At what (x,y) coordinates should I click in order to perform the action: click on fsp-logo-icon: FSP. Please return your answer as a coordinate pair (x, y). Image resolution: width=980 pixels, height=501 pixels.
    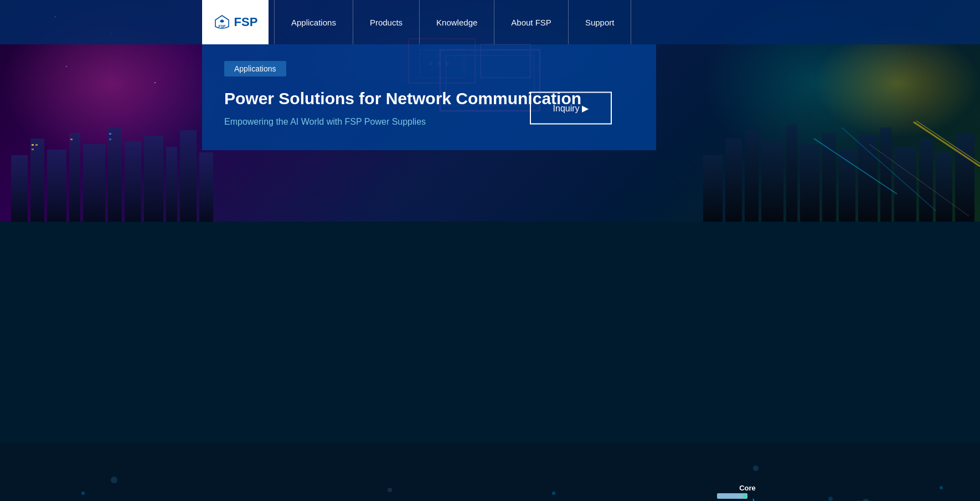
    Looking at the image, I should click on (222, 22).